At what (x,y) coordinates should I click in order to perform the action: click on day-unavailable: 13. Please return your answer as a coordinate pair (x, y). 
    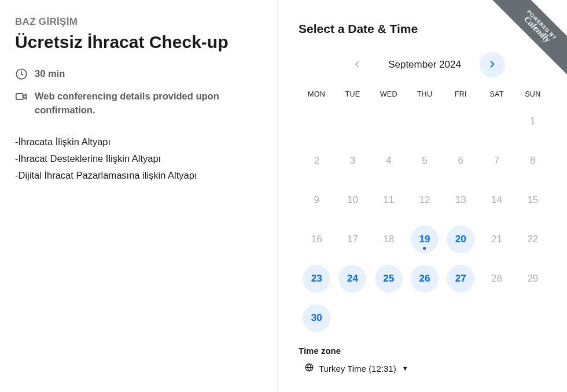
    Looking at the image, I should click on (461, 200).